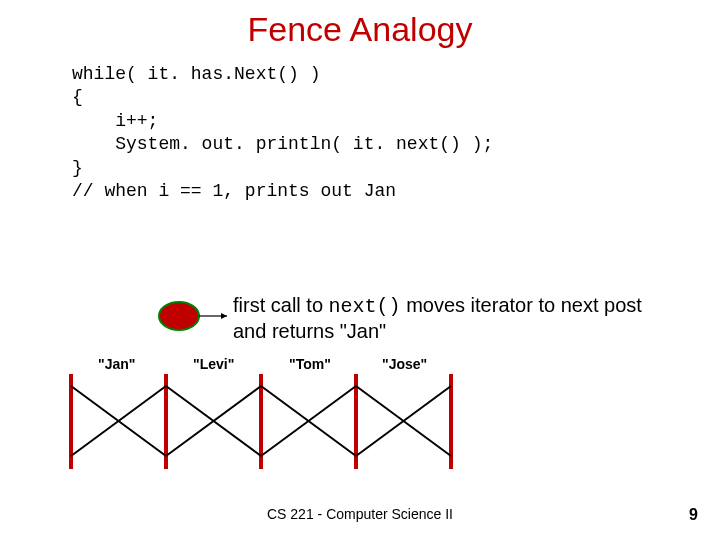 The image size is (720, 540). I want to click on iterator-marker, so click(194, 321).